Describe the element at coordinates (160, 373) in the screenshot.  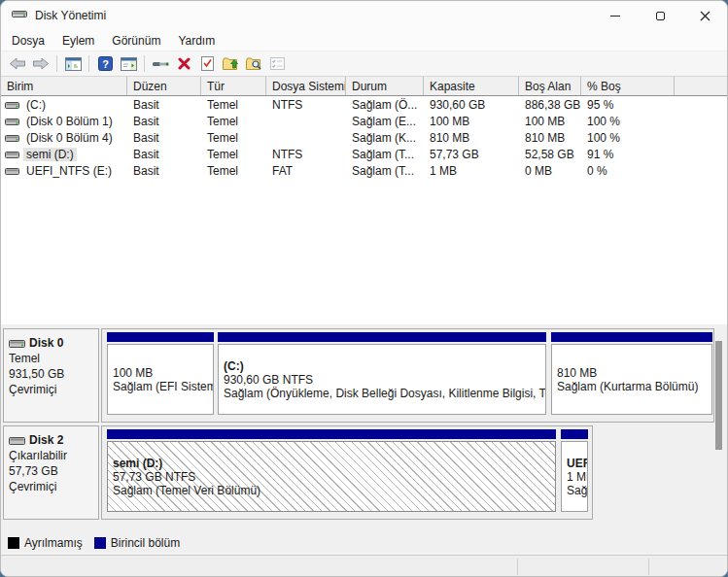
I see `partition-efi: 100 MB Sağlam (EFI Sistem` at that location.